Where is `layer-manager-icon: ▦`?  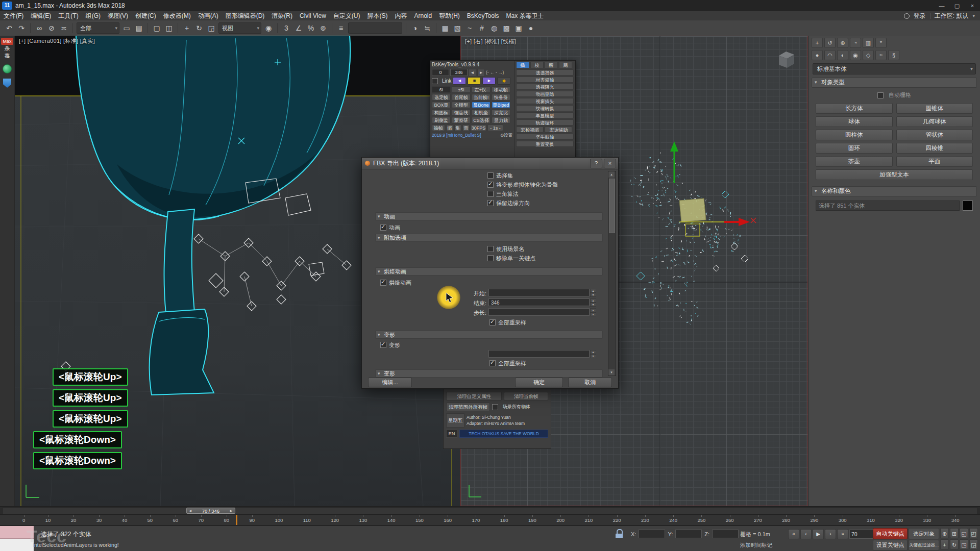
layer-manager-icon: ▦ is located at coordinates (445, 28).